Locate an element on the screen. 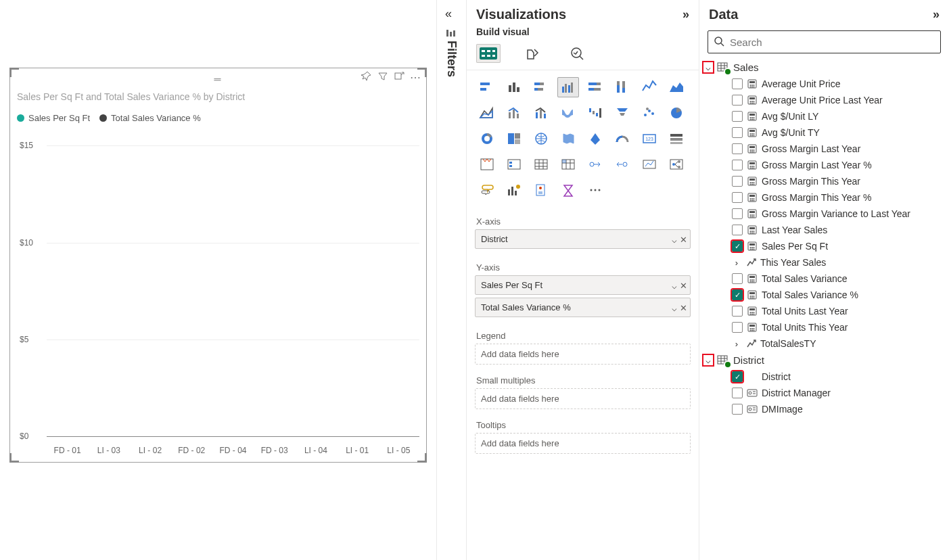 The width and height of the screenshot is (949, 560). focus-mode-icon is located at coordinates (399, 77).